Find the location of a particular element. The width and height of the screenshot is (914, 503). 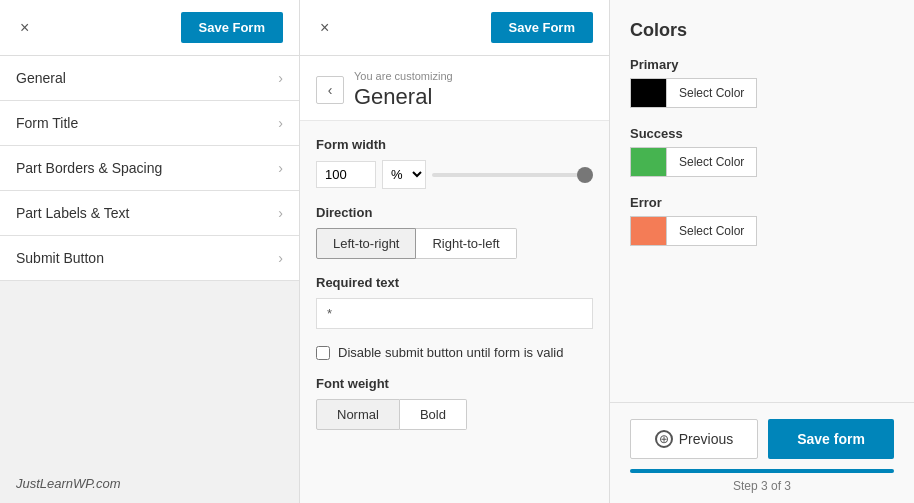

middle-save-form-button: Save Form is located at coordinates (542, 28).